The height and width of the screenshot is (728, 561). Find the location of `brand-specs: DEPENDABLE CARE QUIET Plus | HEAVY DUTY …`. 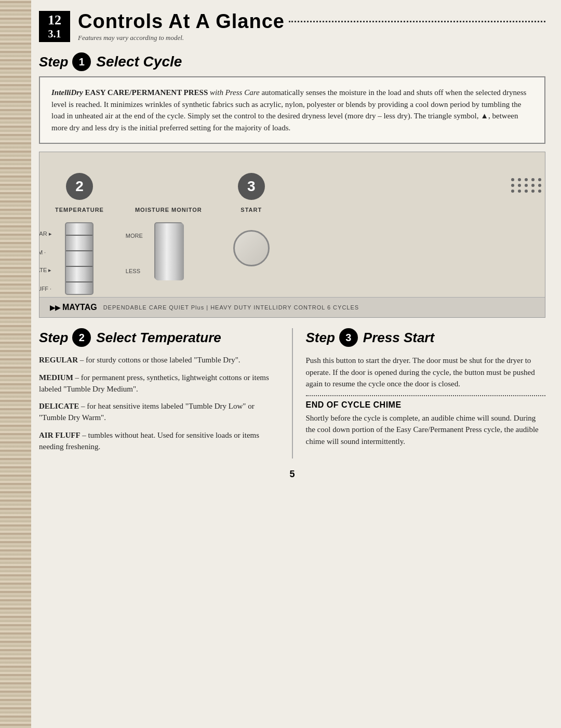

brand-specs: DEPENDABLE CARE QUIET Plus | HEAVY DUTY … is located at coordinates (231, 307).